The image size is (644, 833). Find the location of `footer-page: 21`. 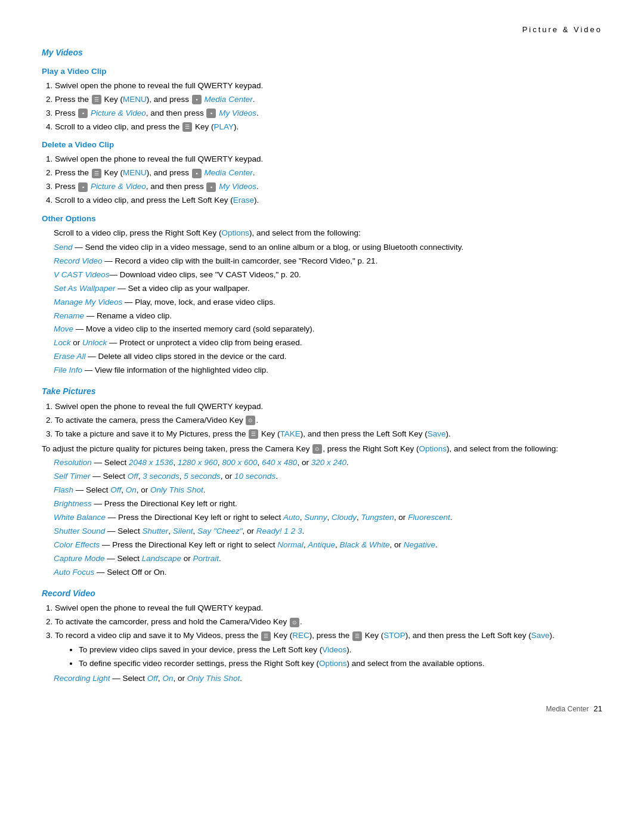

footer-page: 21 is located at coordinates (598, 709).